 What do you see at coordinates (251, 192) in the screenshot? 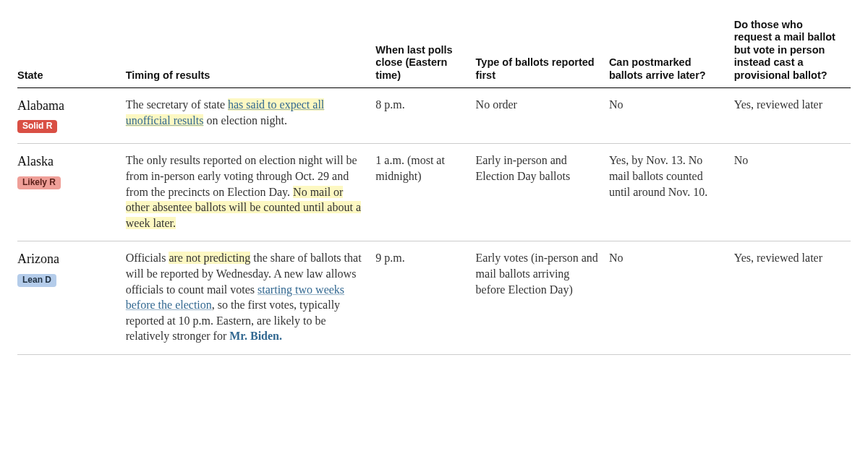
I see `cell-timing: The only results reported on election ni…` at bounding box center [251, 192].